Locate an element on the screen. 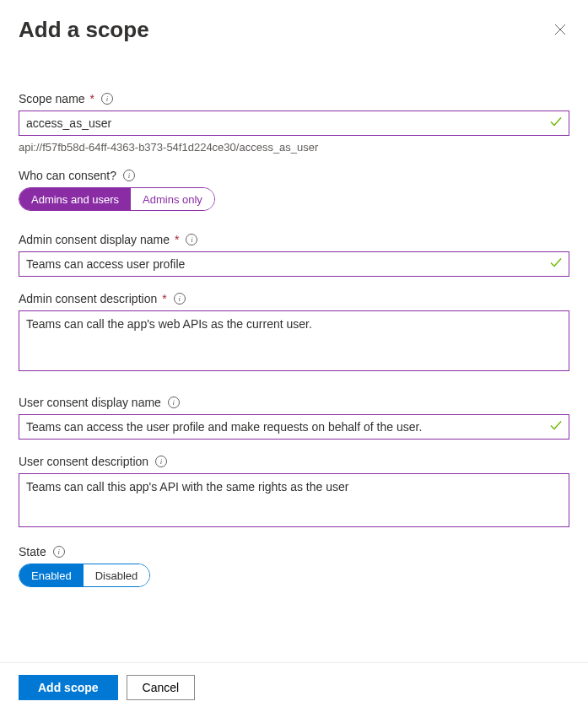 The height and width of the screenshot is (712, 588). user-display-input is located at coordinates (294, 427).